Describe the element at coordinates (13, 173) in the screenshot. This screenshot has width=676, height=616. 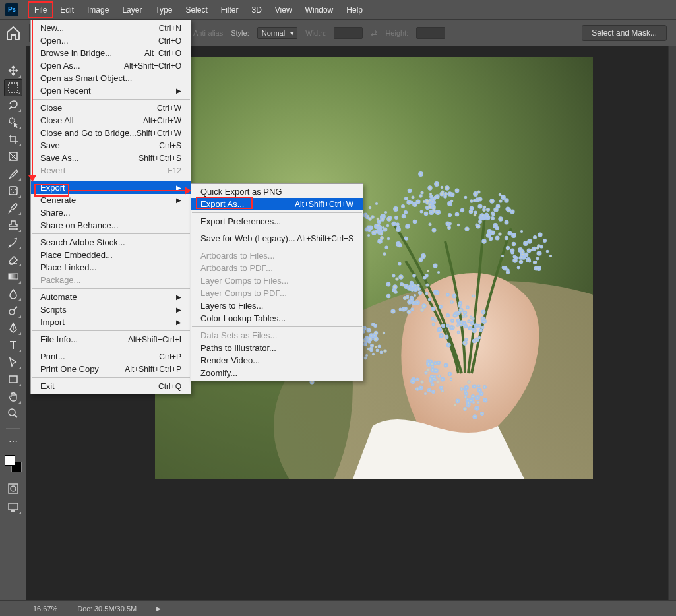
I see `eyedropper-tool` at that location.